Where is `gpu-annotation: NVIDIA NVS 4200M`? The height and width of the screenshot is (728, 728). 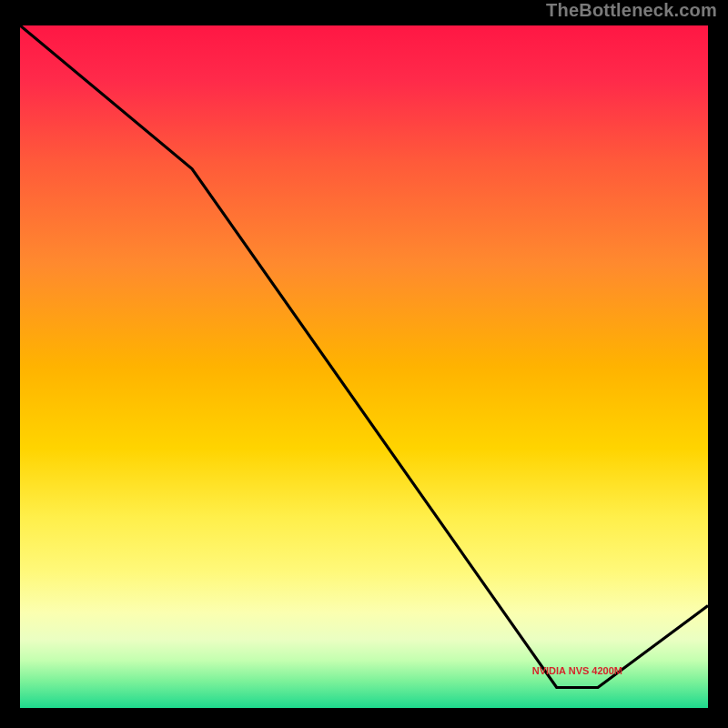
gpu-annotation: NVIDIA NVS 4200M is located at coordinates (577, 671).